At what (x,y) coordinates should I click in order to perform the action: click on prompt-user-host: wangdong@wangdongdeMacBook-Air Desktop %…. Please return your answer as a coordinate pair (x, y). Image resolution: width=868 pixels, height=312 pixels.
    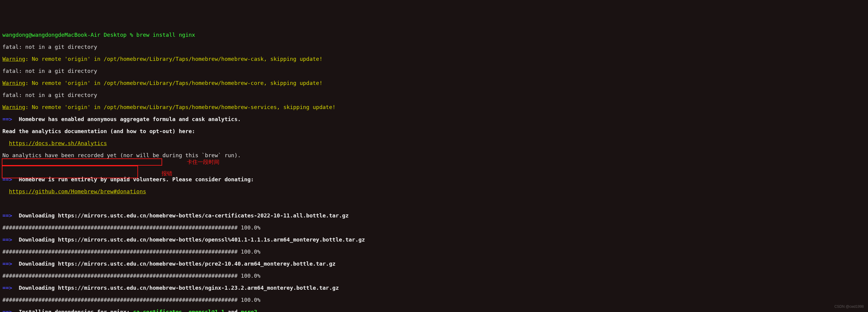
    Looking at the image, I should click on (99, 35).